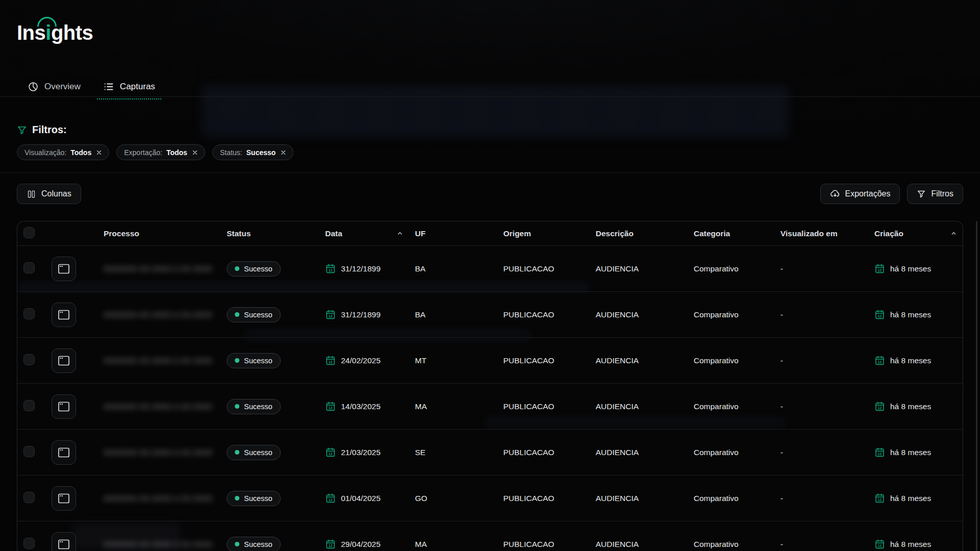  What do you see at coordinates (490, 452) in the screenshot?
I see `table-row: 0000000-00.0000.0.00.0000 Sucesso 1221/0…` at bounding box center [490, 452].